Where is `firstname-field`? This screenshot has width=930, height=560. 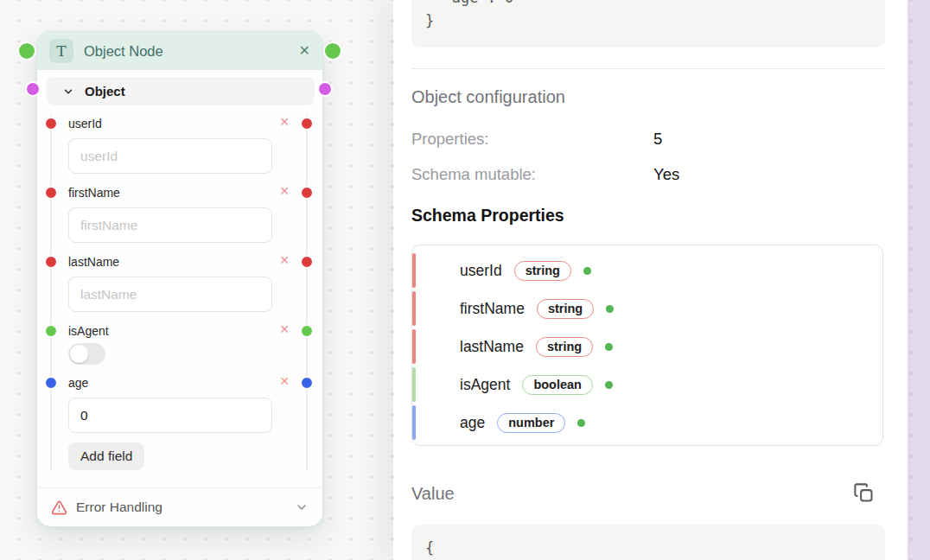 firstname-field is located at coordinates (170, 225).